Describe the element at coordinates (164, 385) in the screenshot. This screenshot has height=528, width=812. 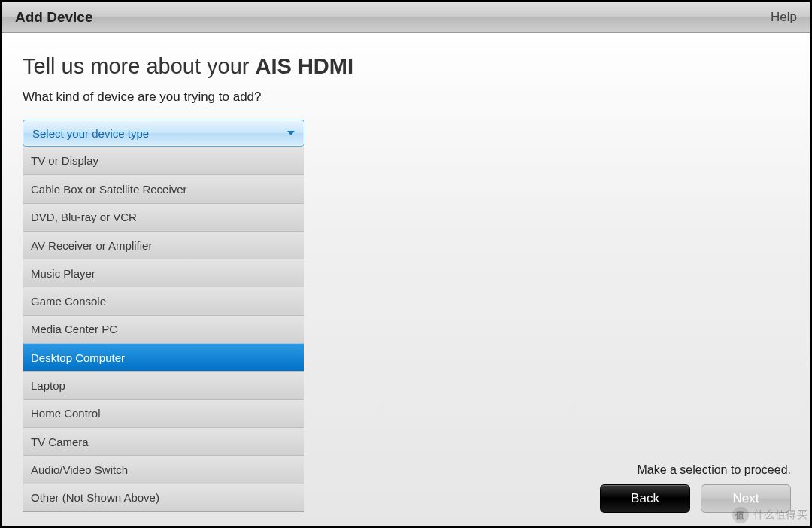
I see `device-type-option: Laptop` at that location.